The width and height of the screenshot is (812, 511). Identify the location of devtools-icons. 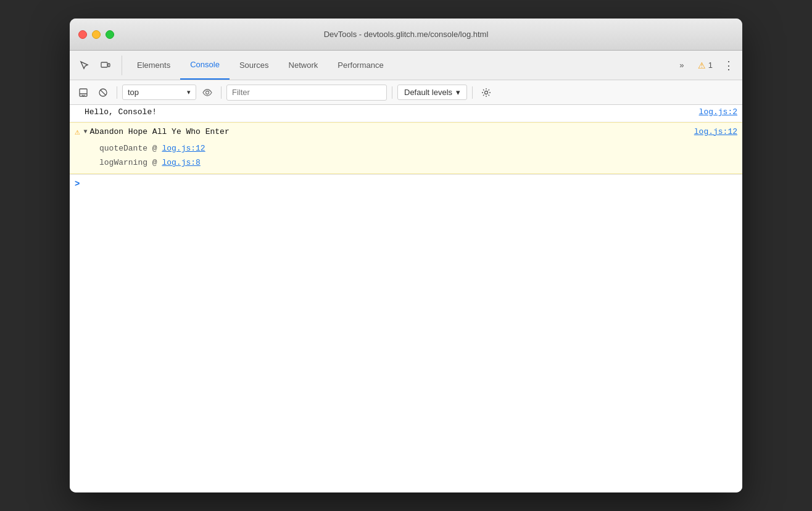
(99, 65).